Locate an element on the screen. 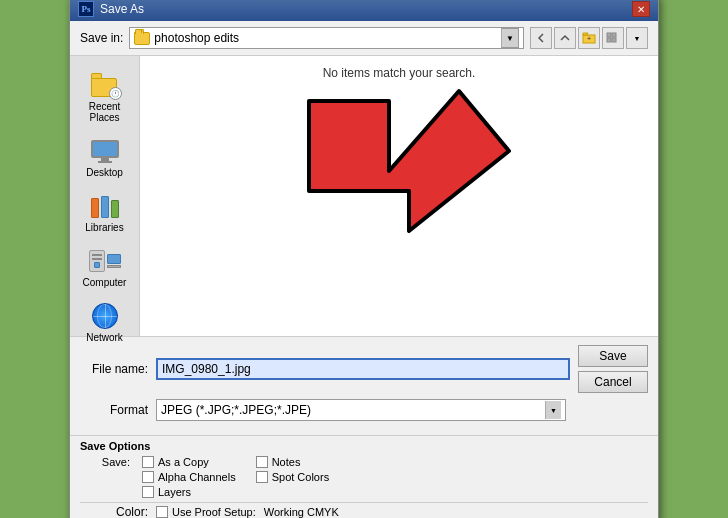 Image resolution: width=728 pixels, height=518 pixels. notes-label: Notes is located at coordinates (286, 462).